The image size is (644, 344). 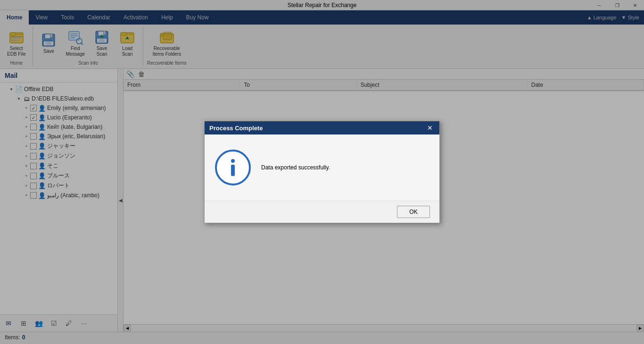 I want to click on info-icon, so click(x=233, y=168).